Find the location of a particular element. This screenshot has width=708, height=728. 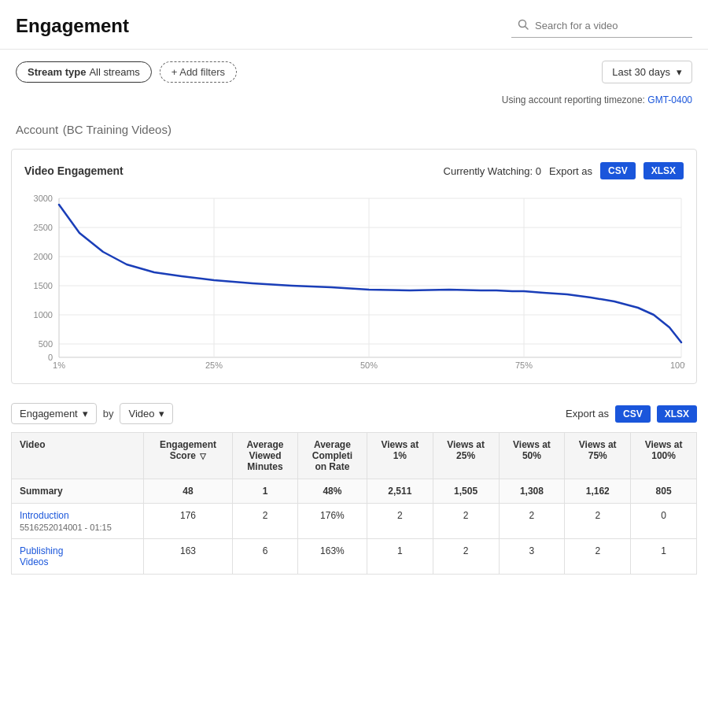

summary-views-75: 1,162 is located at coordinates (598, 491).